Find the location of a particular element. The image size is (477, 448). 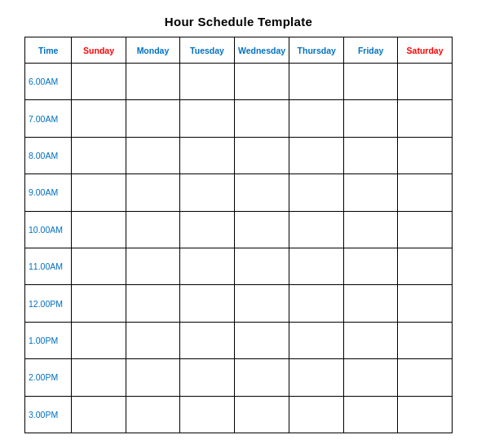

header-friday: Friday is located at coordinates (371, 51).